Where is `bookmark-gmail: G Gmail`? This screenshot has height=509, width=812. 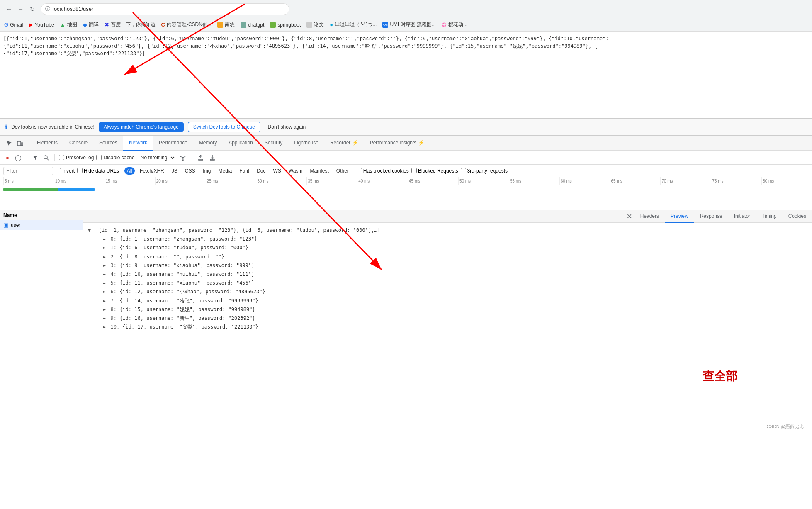
bookmark-gmail: G Gmail is located at coordinates (13, 25).